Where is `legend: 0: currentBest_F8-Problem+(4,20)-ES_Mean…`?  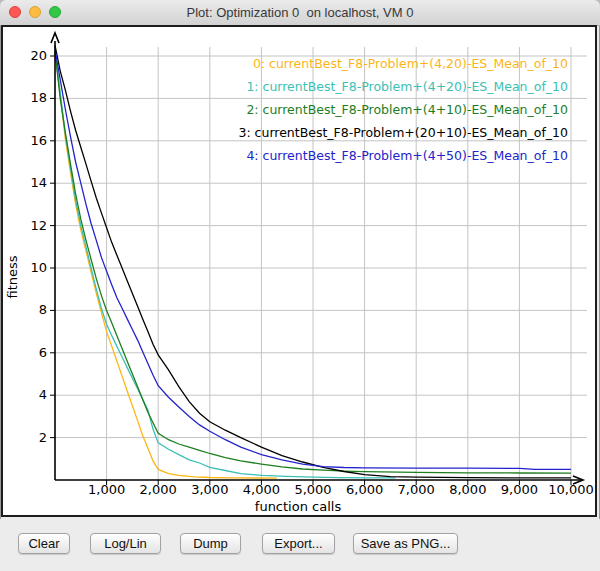 legend: 0: currentBest_F8-Problem+(4,20)-ES_Mean… is located at coordinates (403, 110).